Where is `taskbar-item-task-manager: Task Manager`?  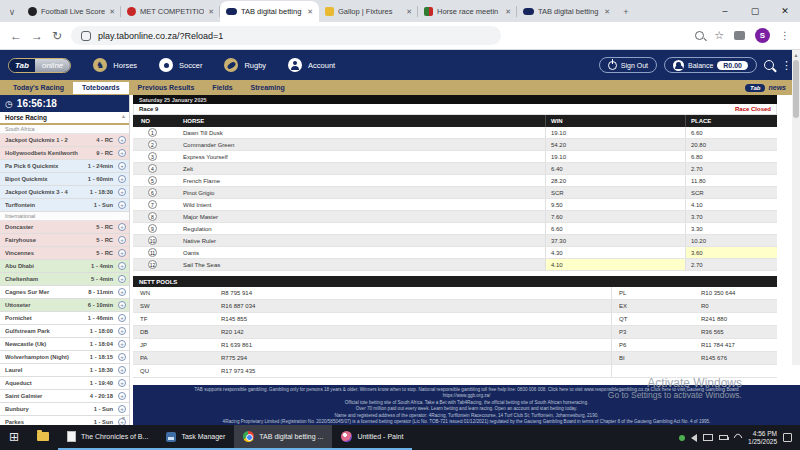
taskbar-item-task-manager: Task Manager is located at coordinates (196, 438).